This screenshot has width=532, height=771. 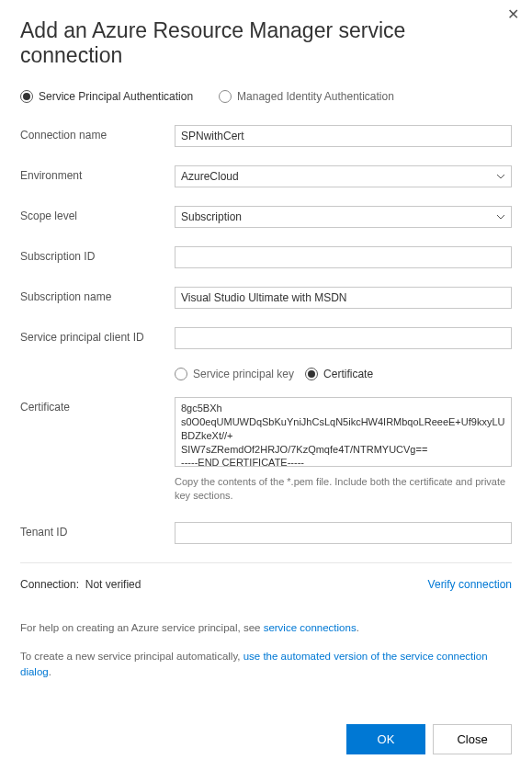 I want to click on connection-status-value: Not verified, so click(x=114, y=584).